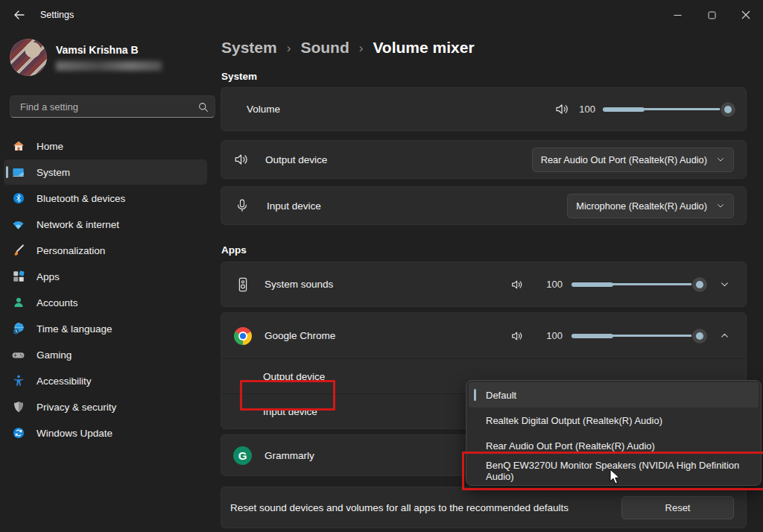  What do you see at coordinates (18, 250) in the screenshot?
I see `personalization-icon` at bounding box center [18, 250].